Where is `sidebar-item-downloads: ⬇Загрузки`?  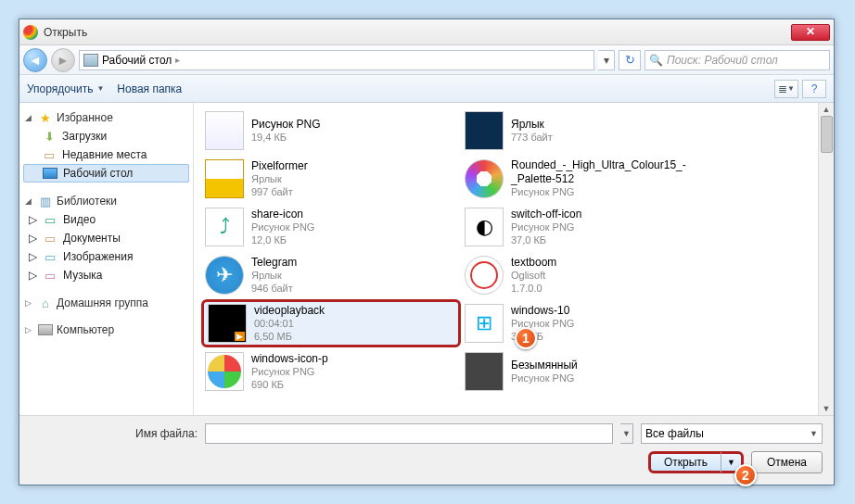
sidebar-item-downloads: ⬇Загрузки is located at coordinates (106, 136).